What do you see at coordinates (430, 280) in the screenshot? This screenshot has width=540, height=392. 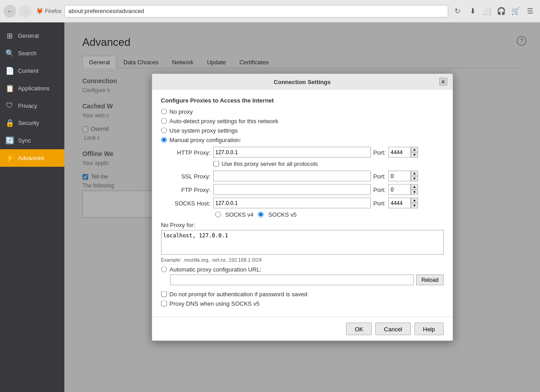 I see `reload-button-dialog: Reload` at bounding box center [430, 280].